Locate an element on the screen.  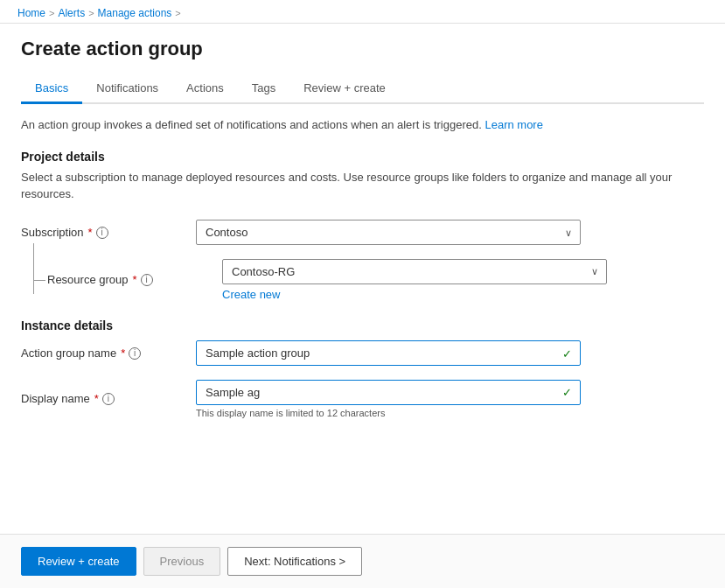
subscription-dropdown: Contoso is located at coordinates (388, 233).